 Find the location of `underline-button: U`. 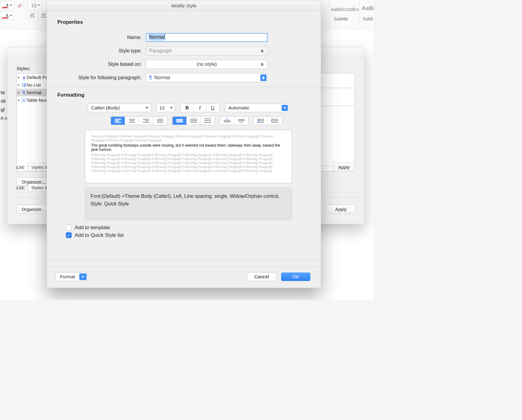

underline-button: U is located at coordinates (213, 108).